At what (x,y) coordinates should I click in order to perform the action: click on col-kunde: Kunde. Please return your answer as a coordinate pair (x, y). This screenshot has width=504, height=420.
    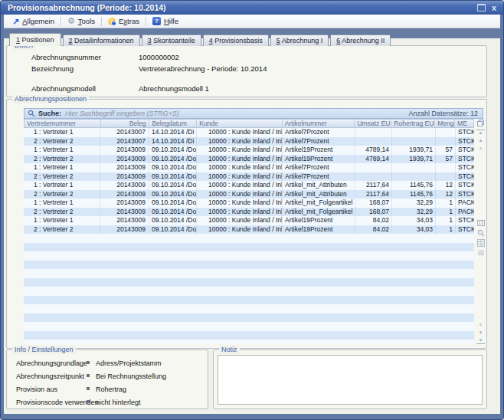
    Looking at the image, I should click on (240, 123).